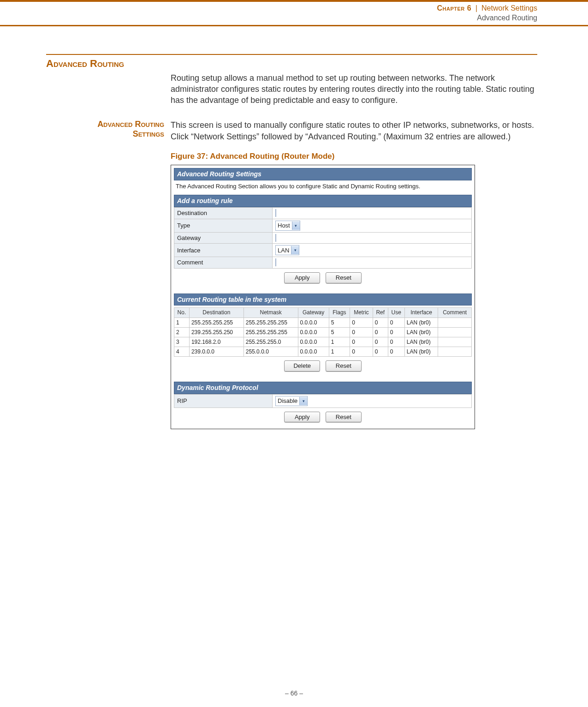 Image resolution: width=588 pixels, height=707 pixels. What do you see at coordinates (276, 262) in the screenshot?
I see `comment-input` at bounding box center [276, 262].